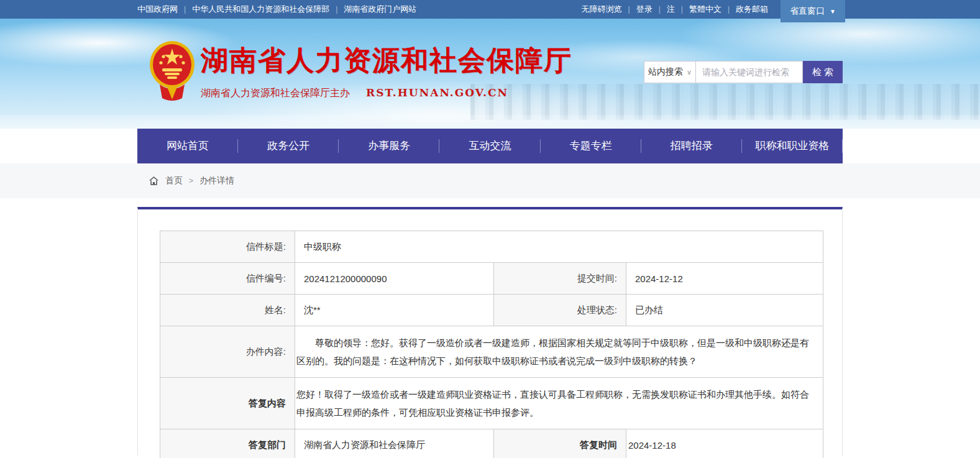  Describe the element at coordinates (492, 404) in the screenshot. I see `table-row: 答复内容 您好！取得了一级造价或者一级建造师职业资格证书，直接认可具备工程师职称…` at that location.